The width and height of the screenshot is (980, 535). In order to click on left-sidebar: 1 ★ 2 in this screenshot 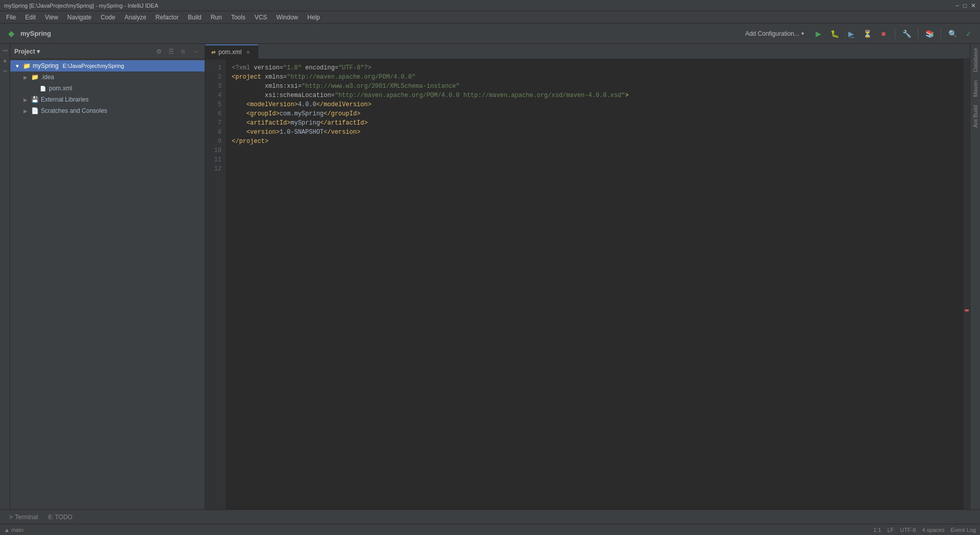, I will do `click(5, 277)`.